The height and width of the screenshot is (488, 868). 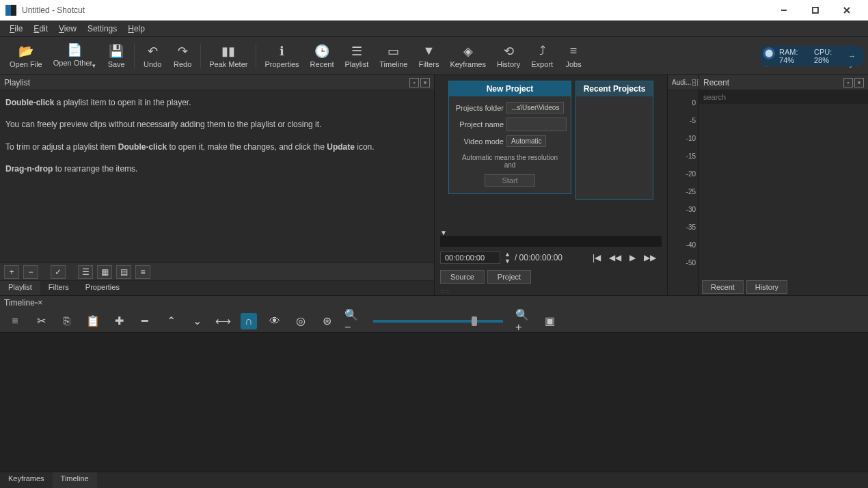 What do you see at coordinates (152, 64) in the screenshot?
I see `undo-label: Undo` at bounding box center [152, 64].